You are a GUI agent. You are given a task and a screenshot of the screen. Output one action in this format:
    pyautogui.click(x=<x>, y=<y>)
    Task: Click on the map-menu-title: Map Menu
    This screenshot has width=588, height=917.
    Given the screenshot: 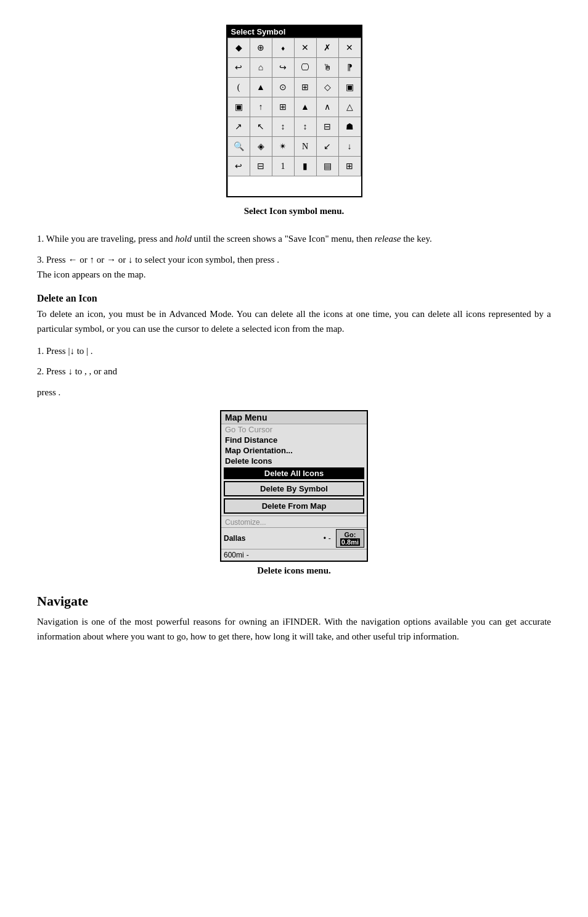 What is the action you would take?
    pyautogui.click(x=294, y=418)
    